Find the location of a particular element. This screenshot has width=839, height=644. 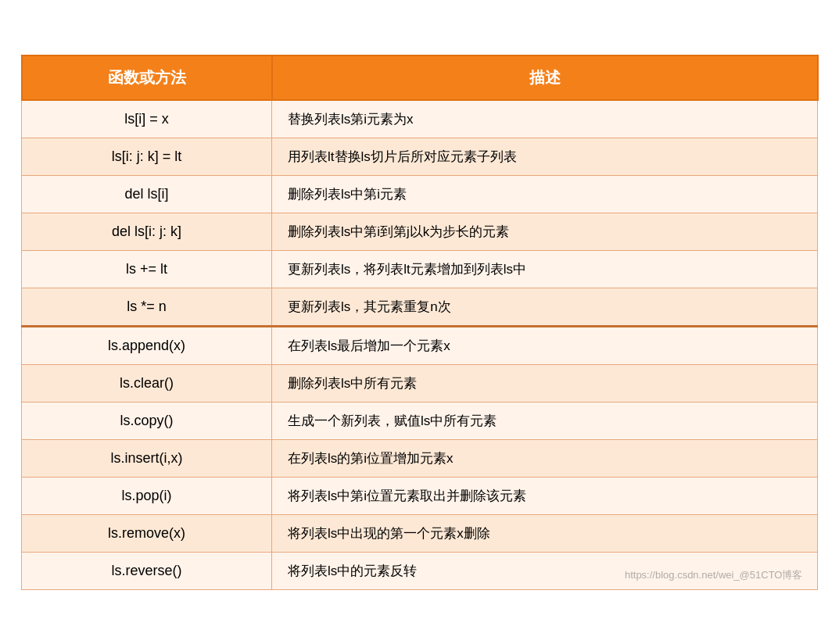

desc-cell: 更新列表ls，将列表lt元素增加到列表ls中 is located at coordinates (545, 269).